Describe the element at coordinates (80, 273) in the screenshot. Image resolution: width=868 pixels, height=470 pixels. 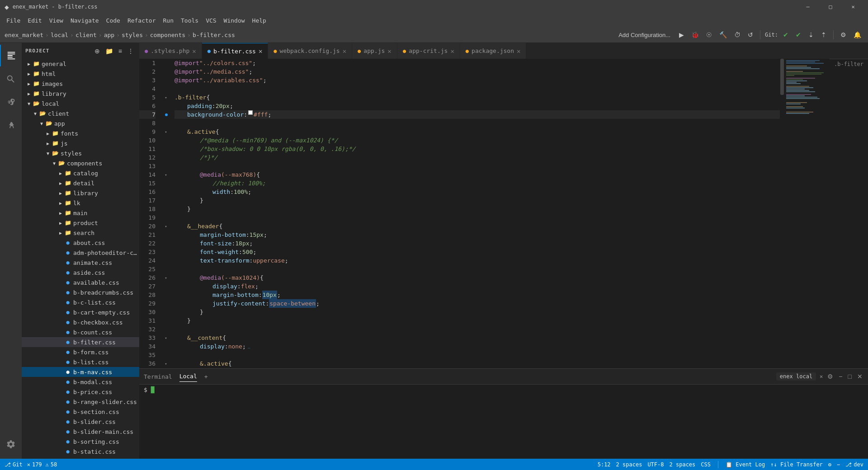
I see `sidebar-item-aside-css: ● aside.css` at that location.